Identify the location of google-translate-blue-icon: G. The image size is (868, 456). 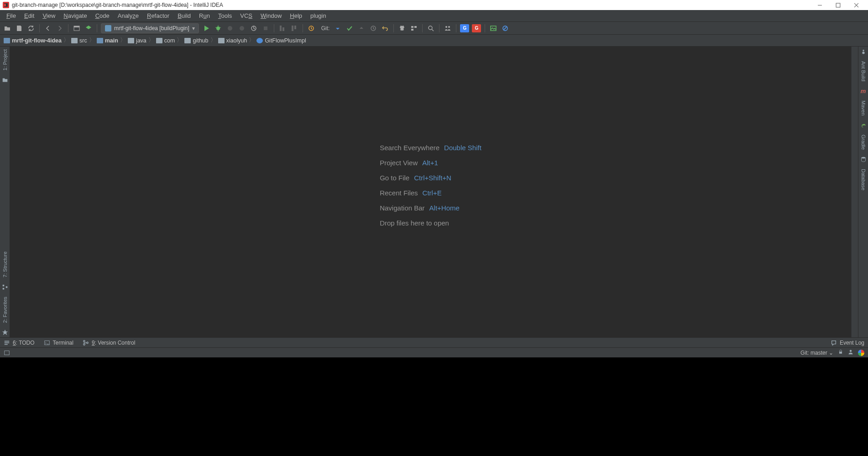
(465, 28).